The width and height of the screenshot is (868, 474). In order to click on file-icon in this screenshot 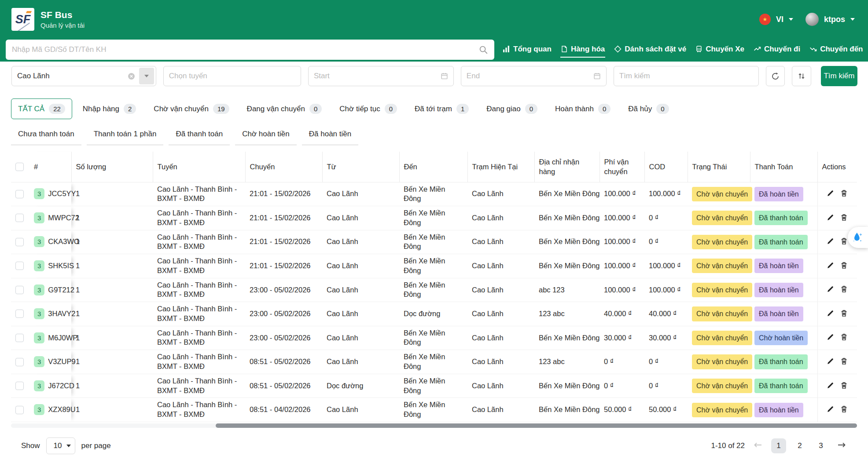, I will do `click(564, 49)`.